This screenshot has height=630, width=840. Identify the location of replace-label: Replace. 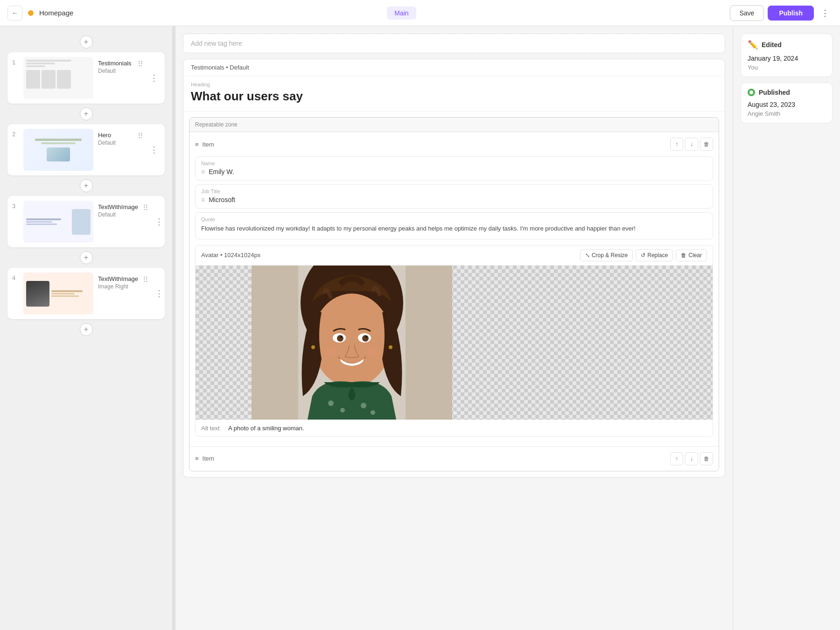
(658, 255).